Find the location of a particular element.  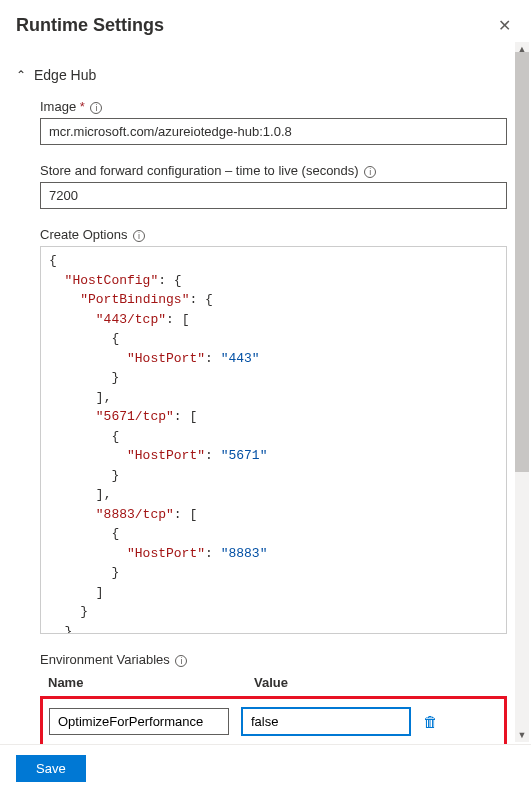

panel-footer: Save is located at coordinates (266, 768).